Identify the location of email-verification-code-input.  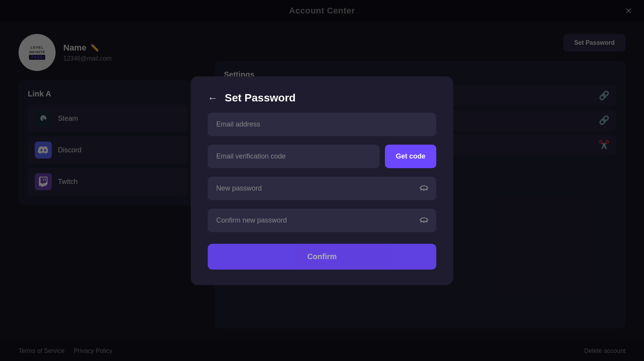
(293, 157).